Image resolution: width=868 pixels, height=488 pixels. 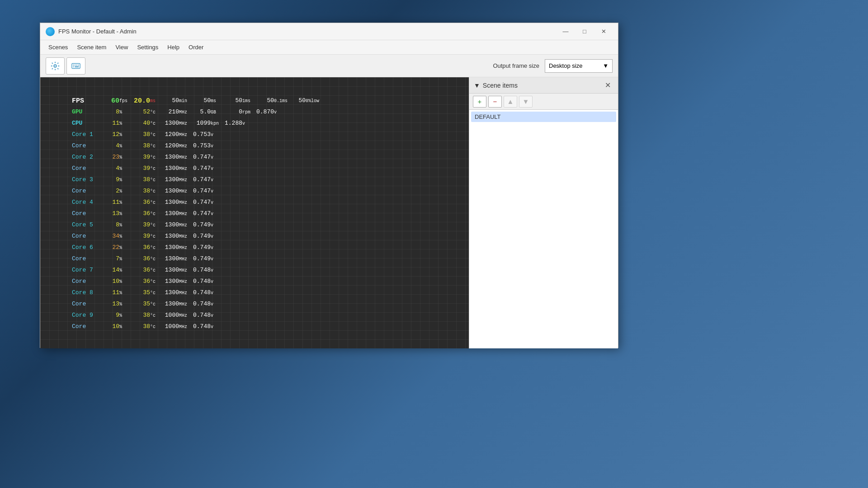 I want to click on core-temp-1: 38, so click(x=141, y=146).